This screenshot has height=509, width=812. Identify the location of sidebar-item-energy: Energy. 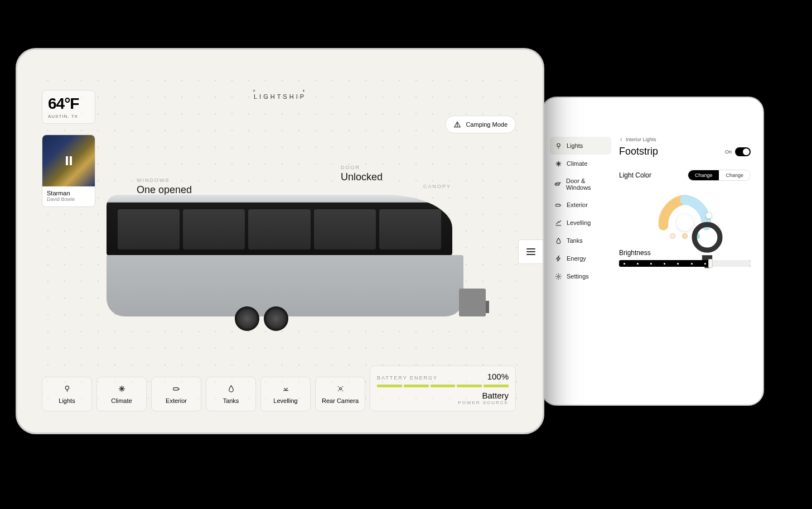
(581, 258).